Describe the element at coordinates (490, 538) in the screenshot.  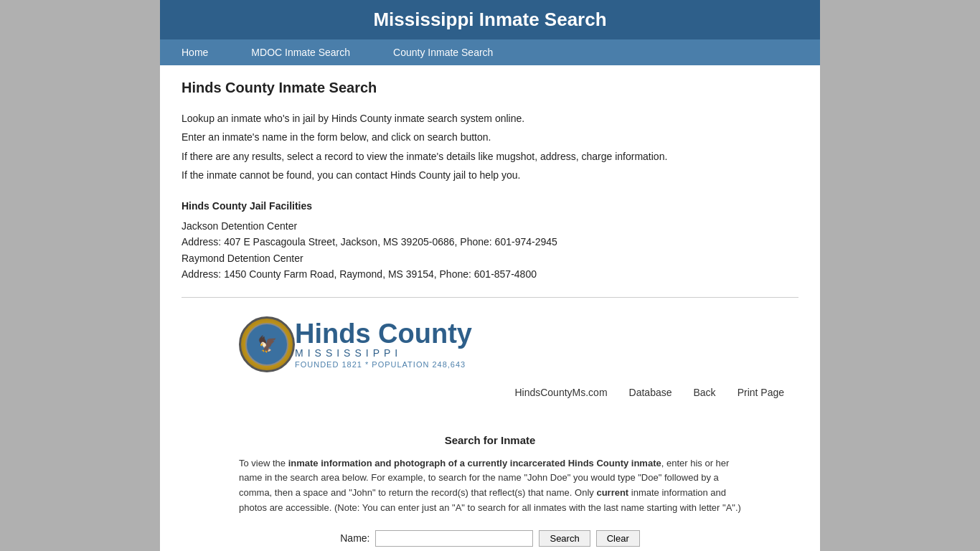
I see `search-form: Name: Search Clear` at that location.